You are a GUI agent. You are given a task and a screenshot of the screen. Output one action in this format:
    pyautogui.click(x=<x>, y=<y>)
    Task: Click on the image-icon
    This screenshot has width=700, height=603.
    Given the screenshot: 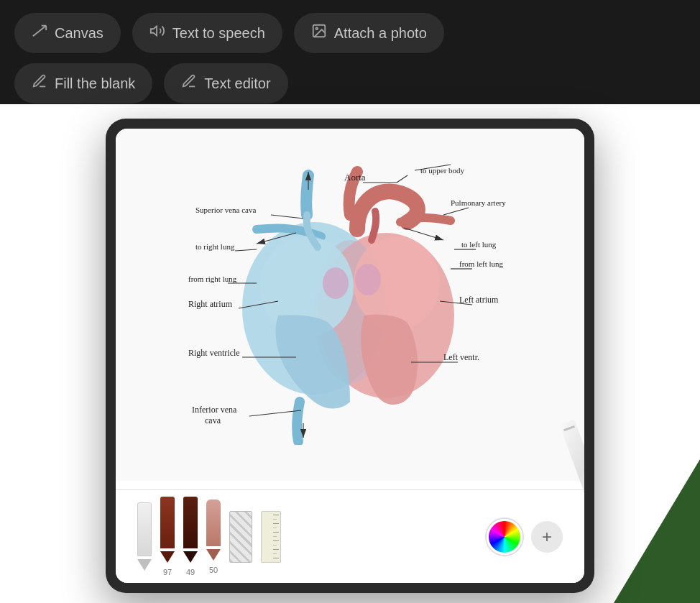 What is the action you would take?
    pyautogui.click(x=319, y=33)
    